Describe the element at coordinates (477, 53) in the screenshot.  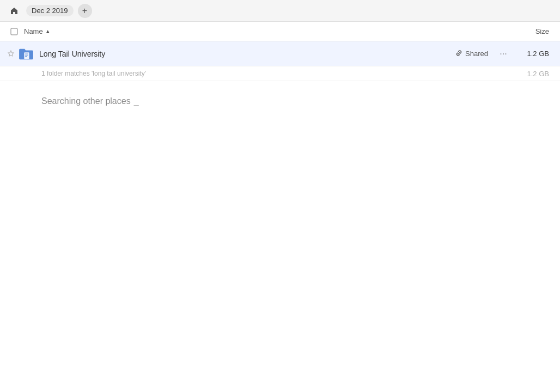
I see `shared-label: Shared` at that location.